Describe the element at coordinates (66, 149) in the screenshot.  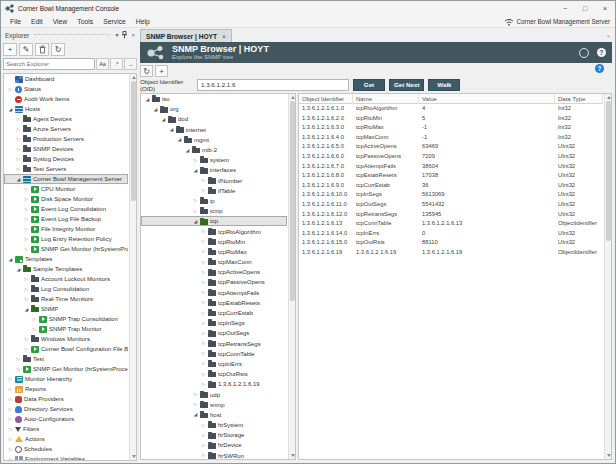
I see `tree-item: ▷SNMP Devices` at that location.